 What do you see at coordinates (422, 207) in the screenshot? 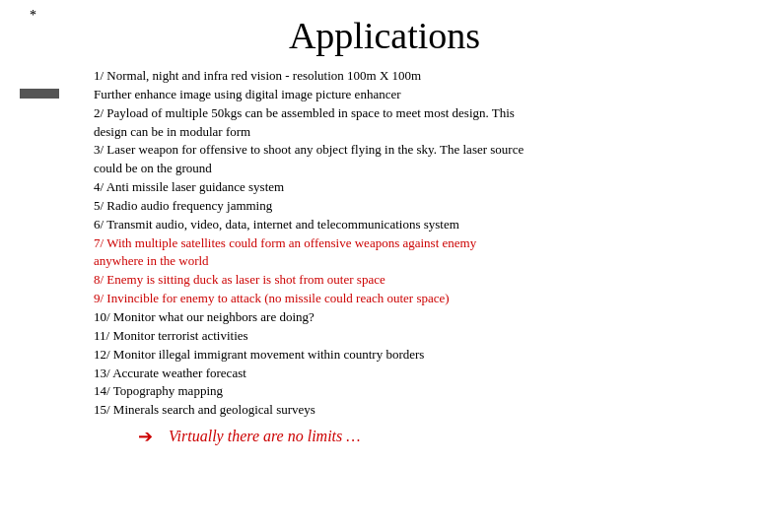
I see `content-line: 5/ Radio audio frequency jamming` at bounding box center [422, 207].